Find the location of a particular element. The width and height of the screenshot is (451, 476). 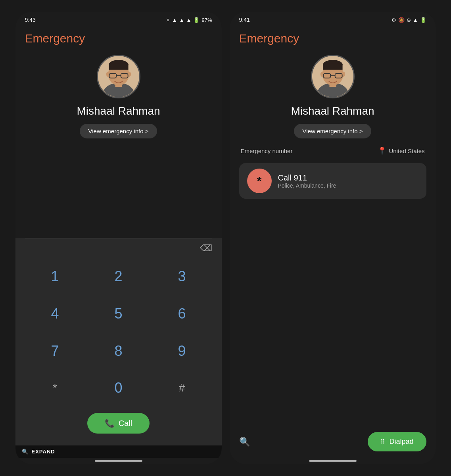

emergency-title-left: Emergency is located at coordinates (119, 38).